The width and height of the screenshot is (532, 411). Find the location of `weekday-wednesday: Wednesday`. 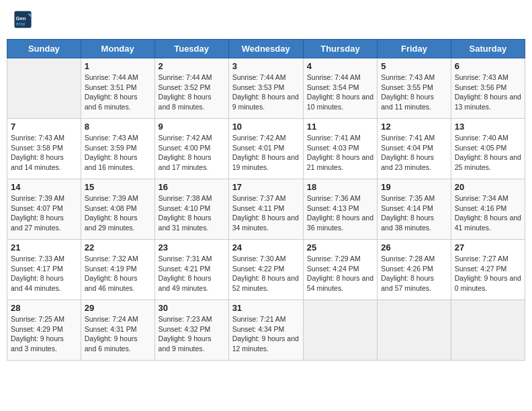

weekday-wednesday: Wednesday is located at coordinates (266, 49).